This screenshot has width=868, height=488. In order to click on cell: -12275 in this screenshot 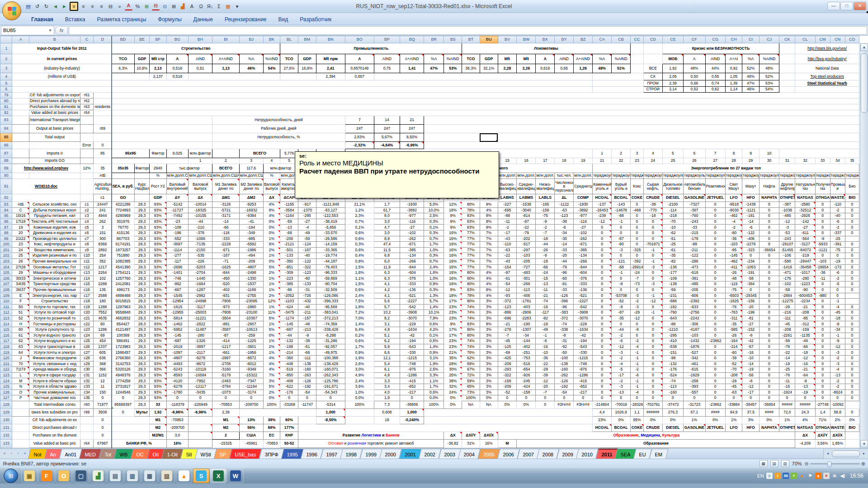, I will do `click(788, 302)`.